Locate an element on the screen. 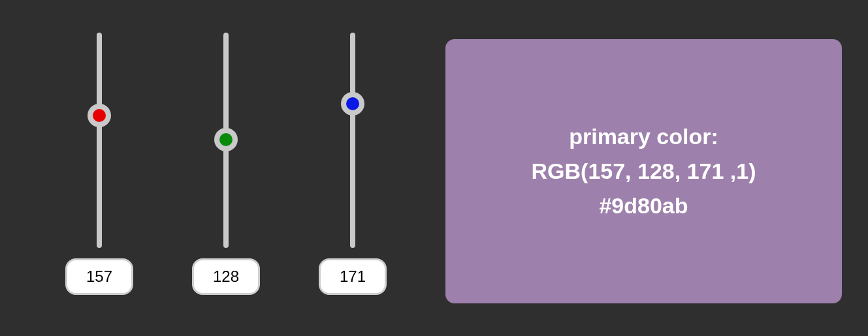  slider-green-value: 128 is located at coordinates (226, 277).